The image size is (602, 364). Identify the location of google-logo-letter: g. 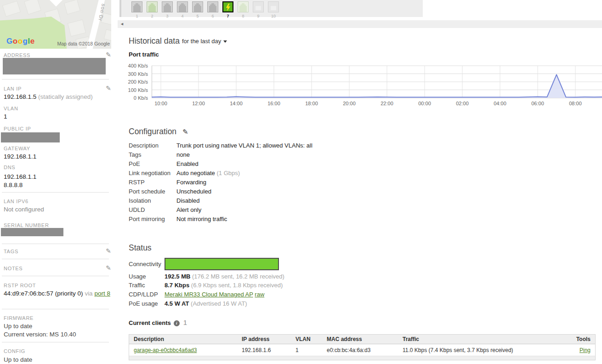
(26, 41).